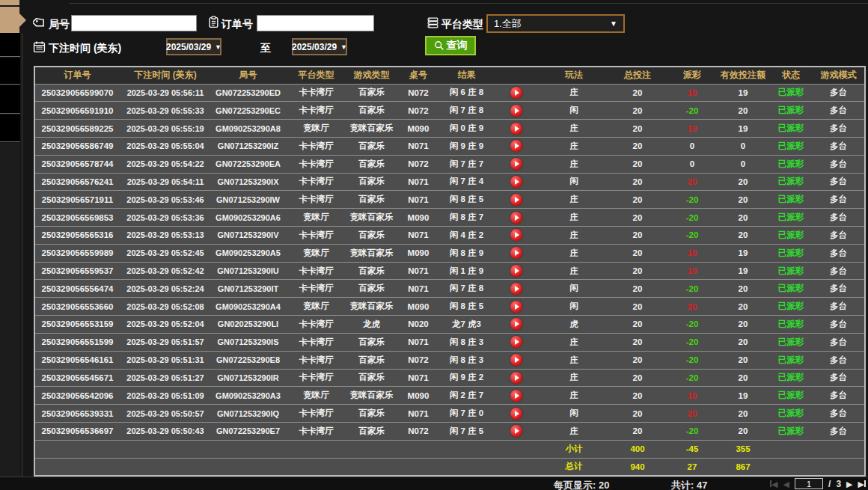 The image size is (868, 490). I want to click on cell-bet-time: 2025-03-29 05:55:19, so click(165, 129).